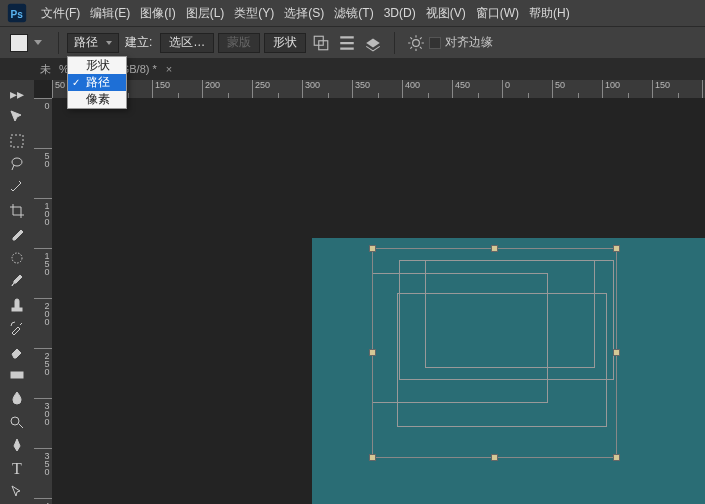 The width and height of the screenshot is (705, 504). What do you see at coordinates (550, 14) in the screenshot?
I see `menu-help: 帮助(H)` at bounding box center [550, 14].